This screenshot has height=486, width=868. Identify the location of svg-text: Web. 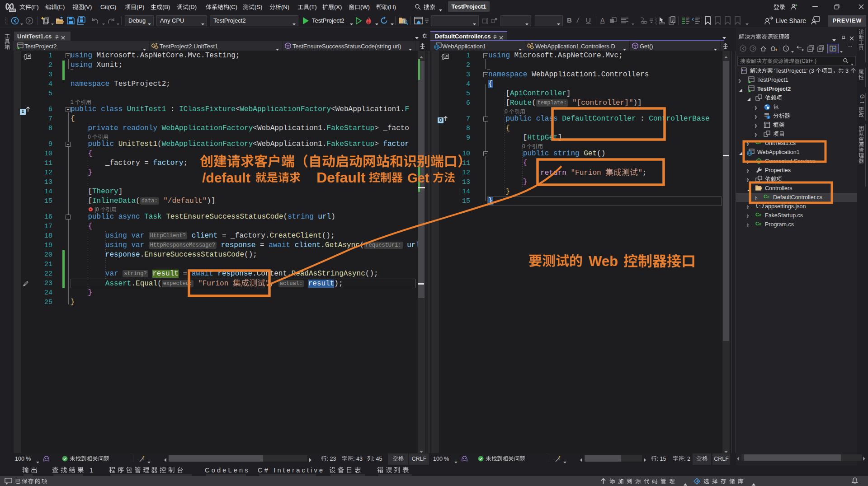
(603, 261).